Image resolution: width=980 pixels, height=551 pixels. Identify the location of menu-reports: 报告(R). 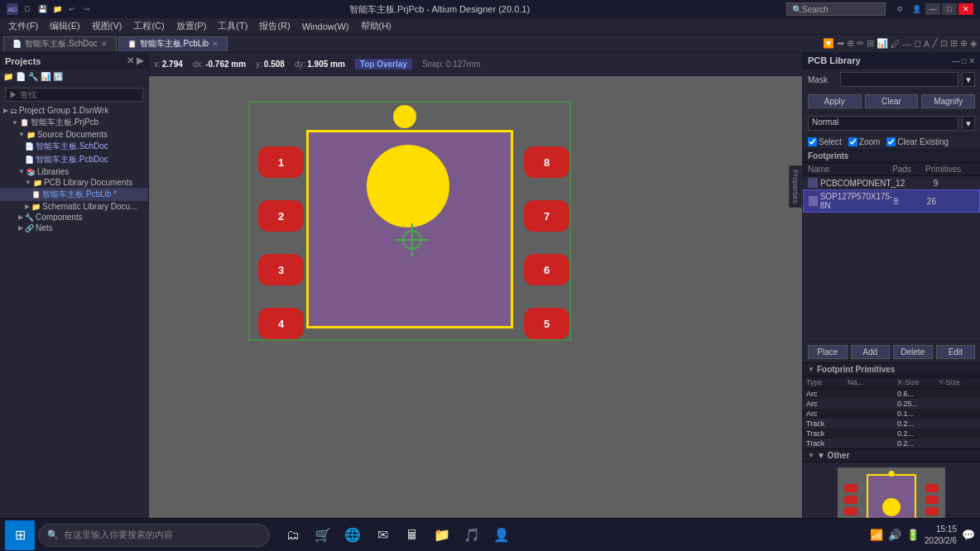
(275, 26).